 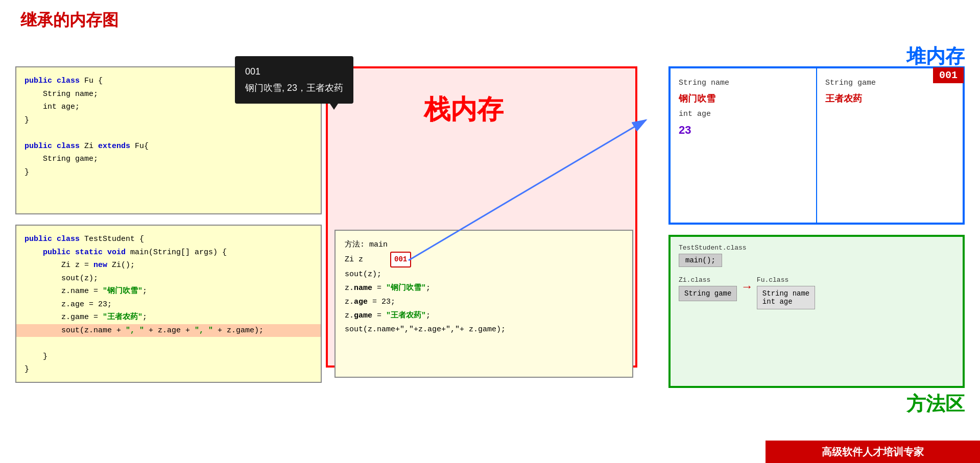 I want to click on heap-value-game: 王者农药, so click(x=890, y=99).